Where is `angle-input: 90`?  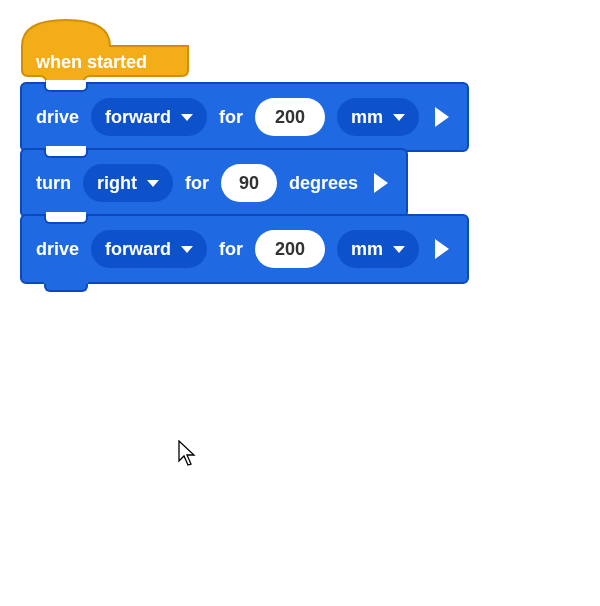
angle-input: 90 is located at coordinates (249, 183).